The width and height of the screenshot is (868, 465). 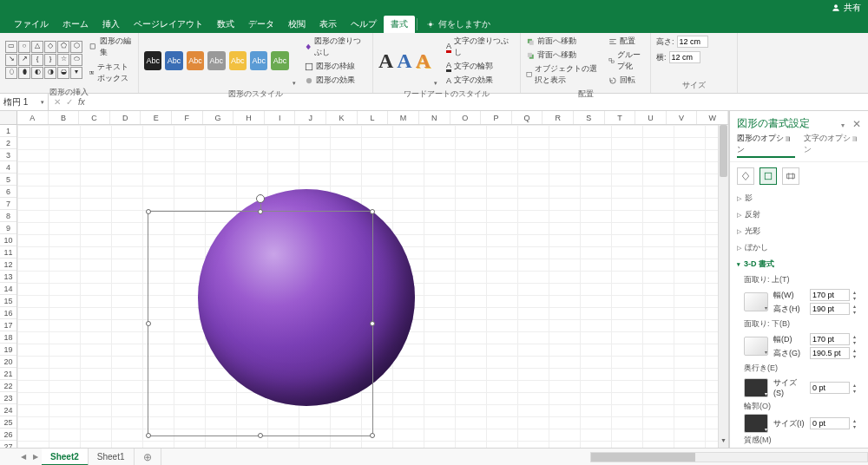 I want to click on tab-format: 書式, so click(x=399, y=24).